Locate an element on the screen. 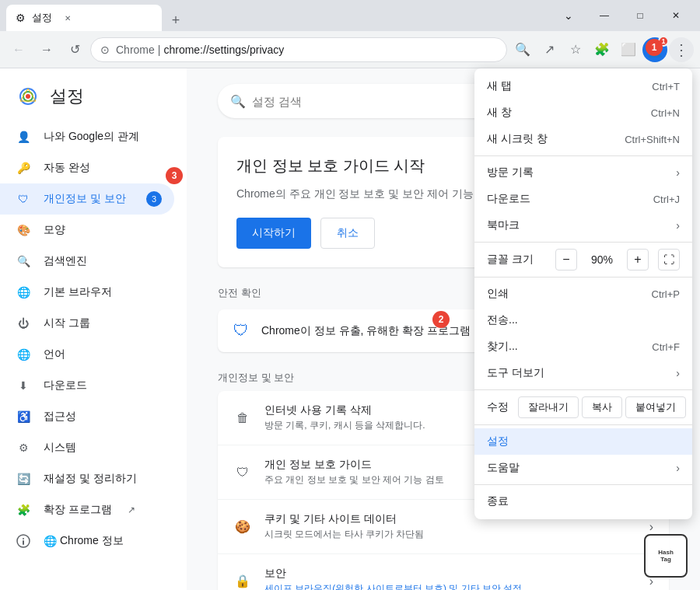  nav-actions: 🔍 ↗ ☆ 🧩 ⬜ 👤 1 ⋮ is located at coordinates (602, 50).